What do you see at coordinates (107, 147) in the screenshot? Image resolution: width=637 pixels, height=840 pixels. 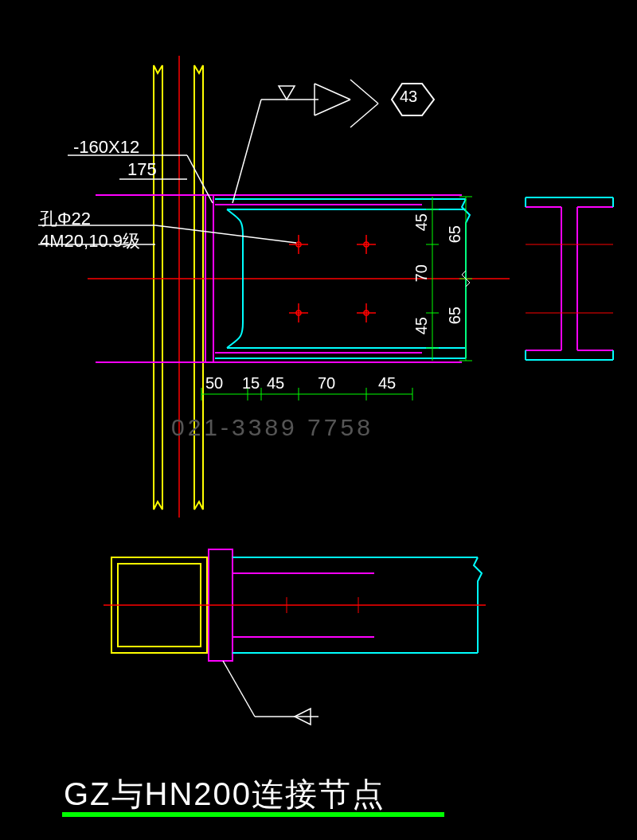 I see `plate-spec-label: -160X12` at bounding box center [107, 147].